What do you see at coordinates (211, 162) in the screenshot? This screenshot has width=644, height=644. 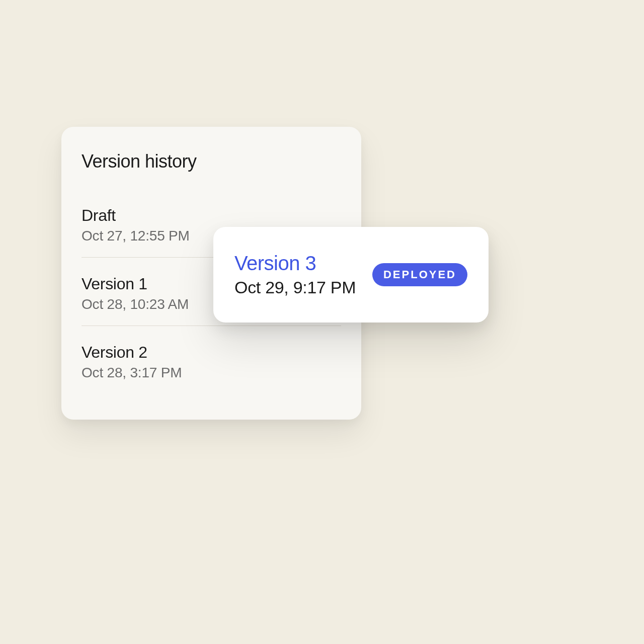 I see `card-title: Version history` at bounding box center [211, 162].